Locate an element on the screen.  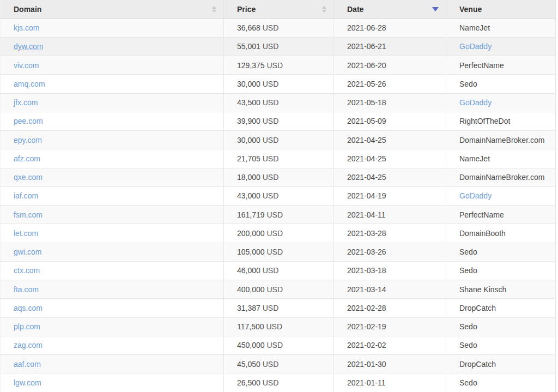
domain-cell: let.com is located at coordinates (112, 233).